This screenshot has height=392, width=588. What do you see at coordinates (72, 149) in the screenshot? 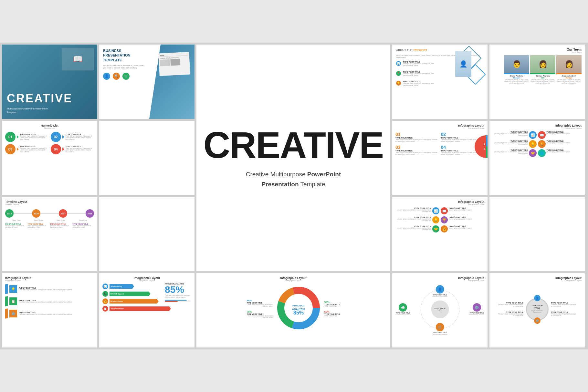
I see `numeric-item-4: 04 TYPE YOUR TITLEThere are many variati…` at bounding box center [72, 149].